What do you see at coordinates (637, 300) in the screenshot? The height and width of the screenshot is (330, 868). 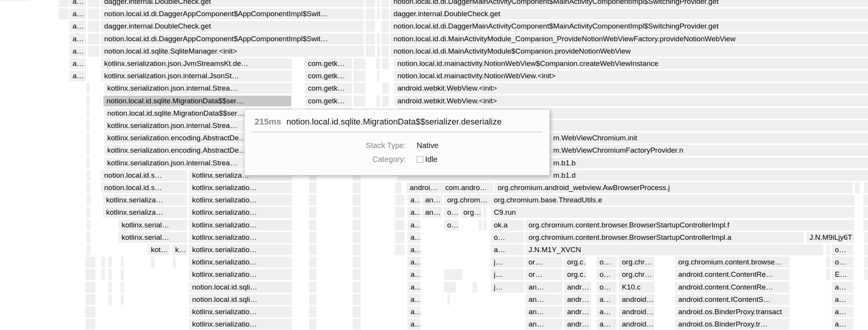 I see `stack-frame: android…` at bounding box center [637, 300].